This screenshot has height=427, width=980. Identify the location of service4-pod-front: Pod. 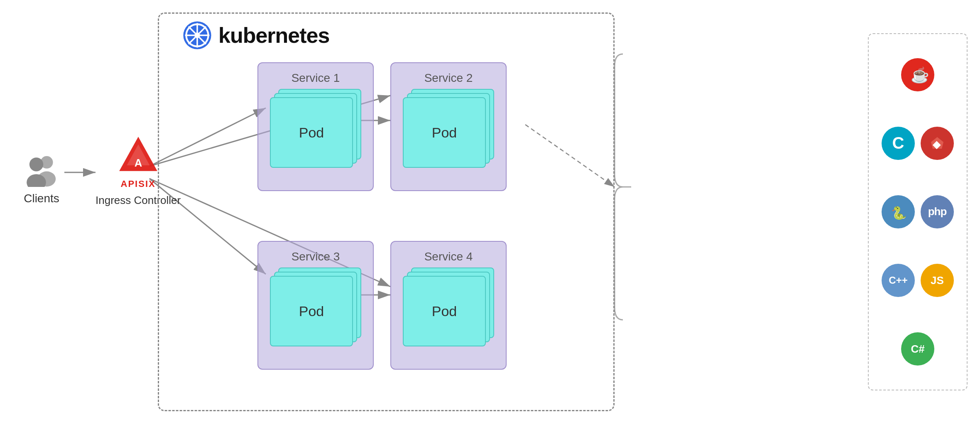
(444, 311).